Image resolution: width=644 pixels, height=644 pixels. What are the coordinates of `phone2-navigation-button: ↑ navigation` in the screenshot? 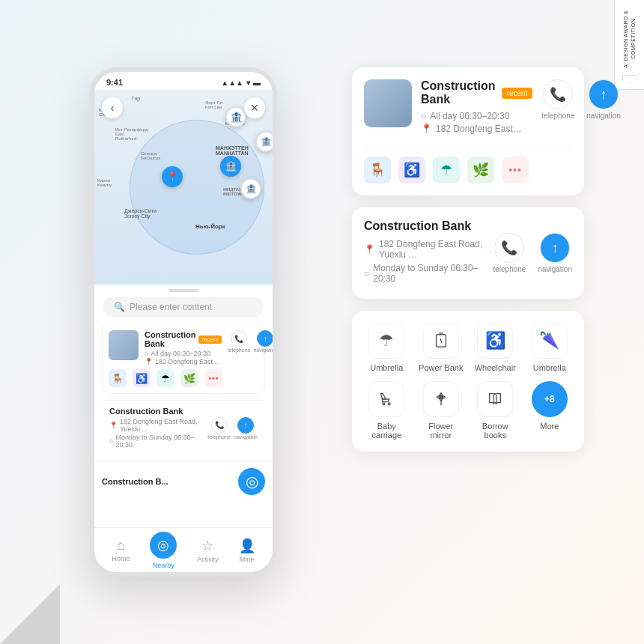 It's located at (246, 428).